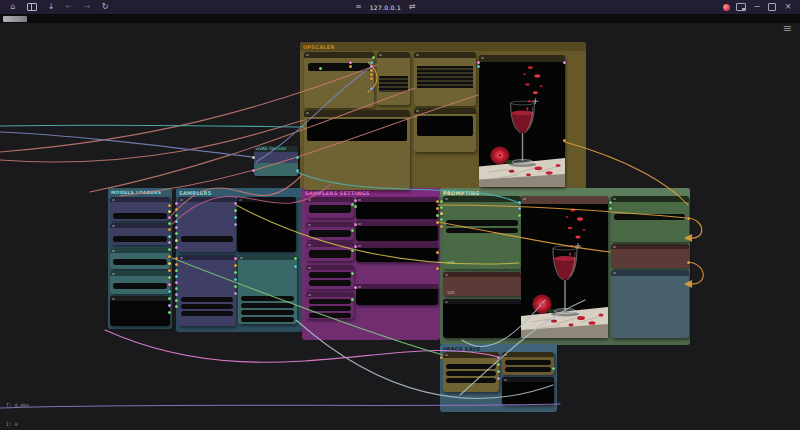  What do you see at coordinates (564, 267) in the screenshot?
I see `node-preview-image-final` at bounding box center [564, 267].